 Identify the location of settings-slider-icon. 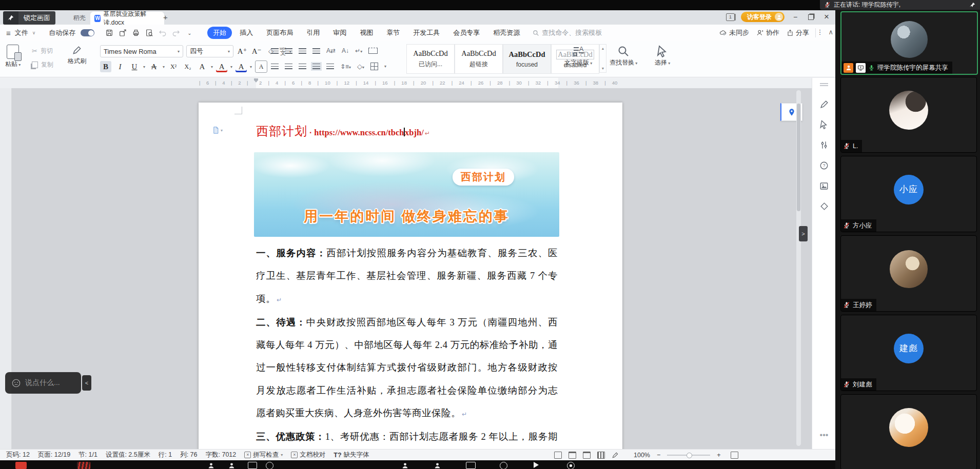
(824, 145).